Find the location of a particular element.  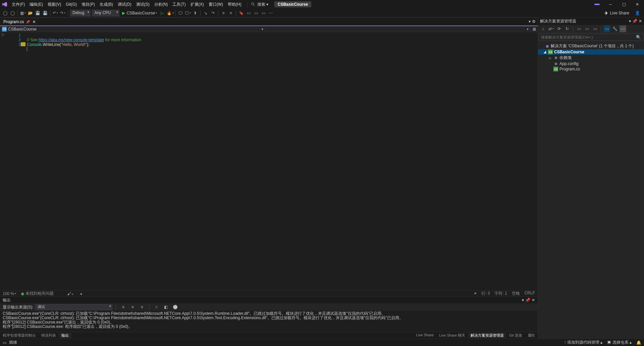

menu-window: 窗口(W) is located at coordinates (216, 4).